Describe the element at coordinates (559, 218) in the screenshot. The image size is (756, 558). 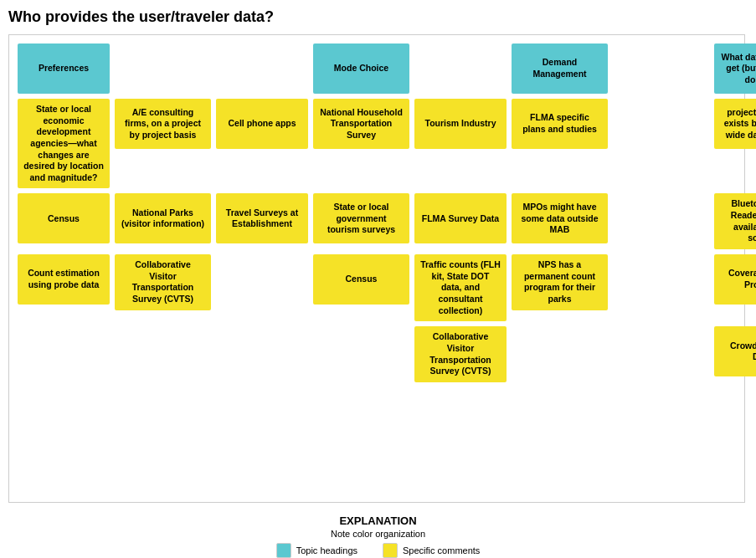
I see `card-c22: MPOs might have some data outside MAB` at that location.